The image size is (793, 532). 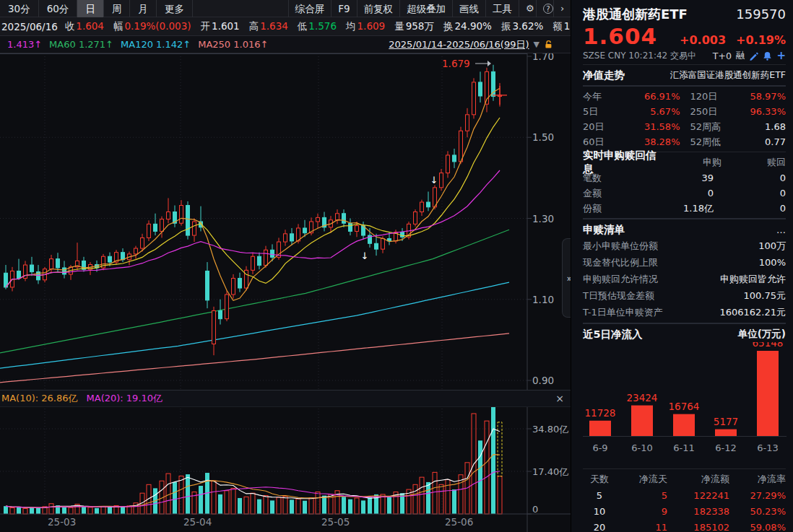 I want to click on table-body: 5512224127.29%10918233850.23%20111851025…, so click(x=685, y=510).